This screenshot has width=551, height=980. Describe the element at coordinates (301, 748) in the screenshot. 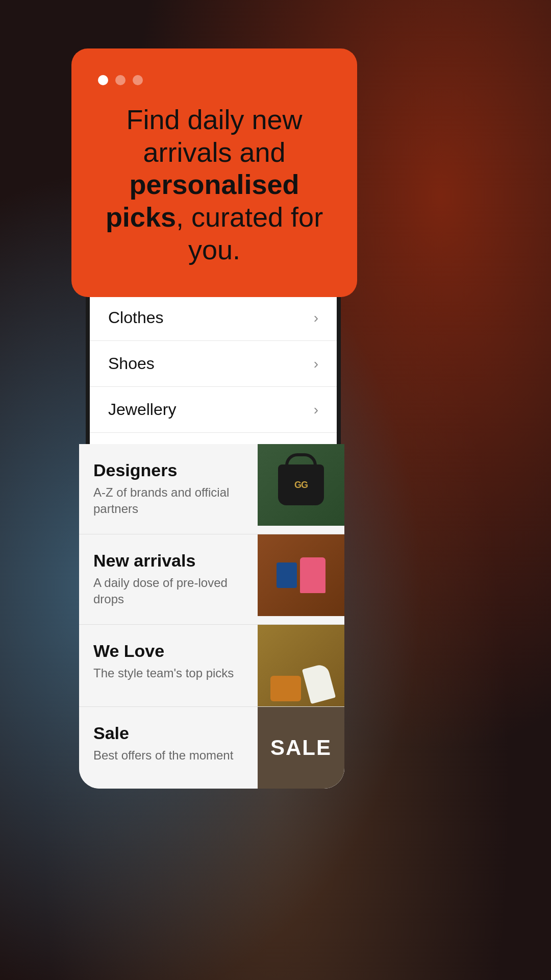

I see `promo-image-sale: SALE` at that location.